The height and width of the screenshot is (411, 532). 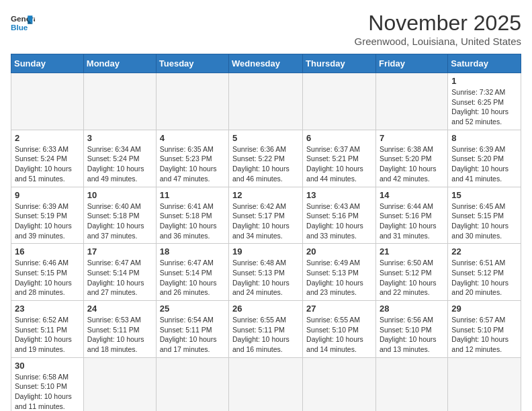 What do you see at coordinates (412, 251) in the screenshot?
I see `day-number: 21` at bounding box center [412, 251].